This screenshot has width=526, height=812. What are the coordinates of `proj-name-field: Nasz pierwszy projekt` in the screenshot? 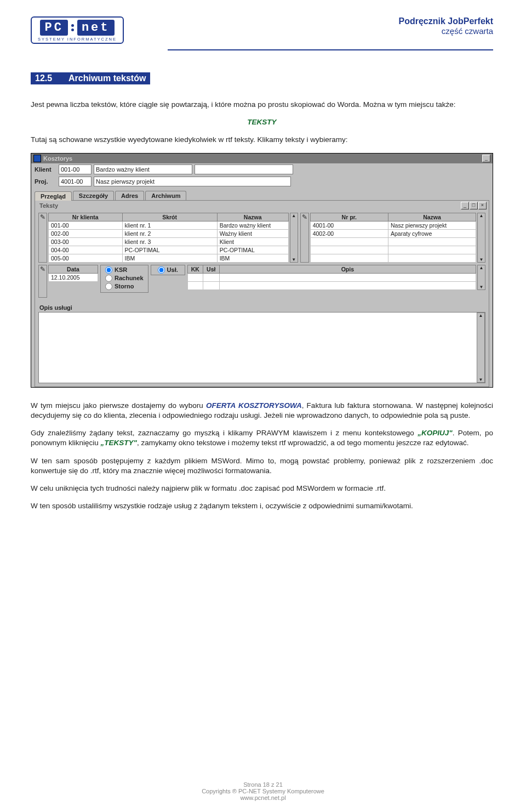 It's located at (192, 181).